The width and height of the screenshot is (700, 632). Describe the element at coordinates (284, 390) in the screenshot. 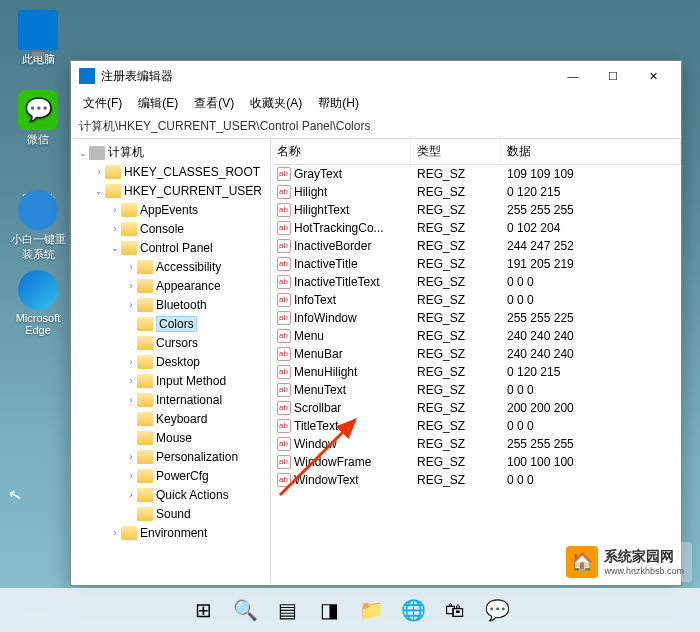

I see `string-value-icon` at that location.